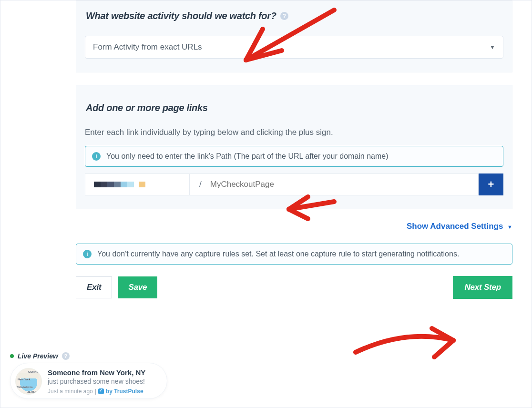 The height and width of the screenshot is (408, 532). I want to click on rules-info-text: You don't currently have any capture rul…, so click(278, 254).